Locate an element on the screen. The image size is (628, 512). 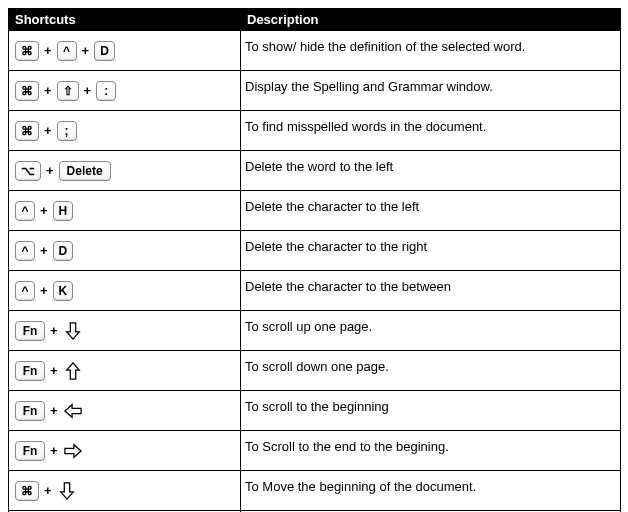
description-cell: To scroll up one page. is located at coordinates (431, 331).